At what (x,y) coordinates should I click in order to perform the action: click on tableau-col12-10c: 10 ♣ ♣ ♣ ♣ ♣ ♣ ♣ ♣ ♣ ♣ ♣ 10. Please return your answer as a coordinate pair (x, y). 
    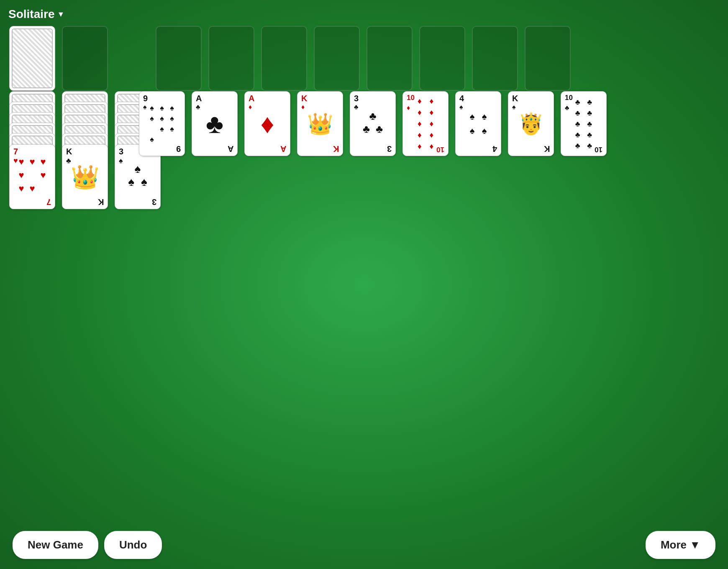
    Looking at the image, I should click on (584, 124).